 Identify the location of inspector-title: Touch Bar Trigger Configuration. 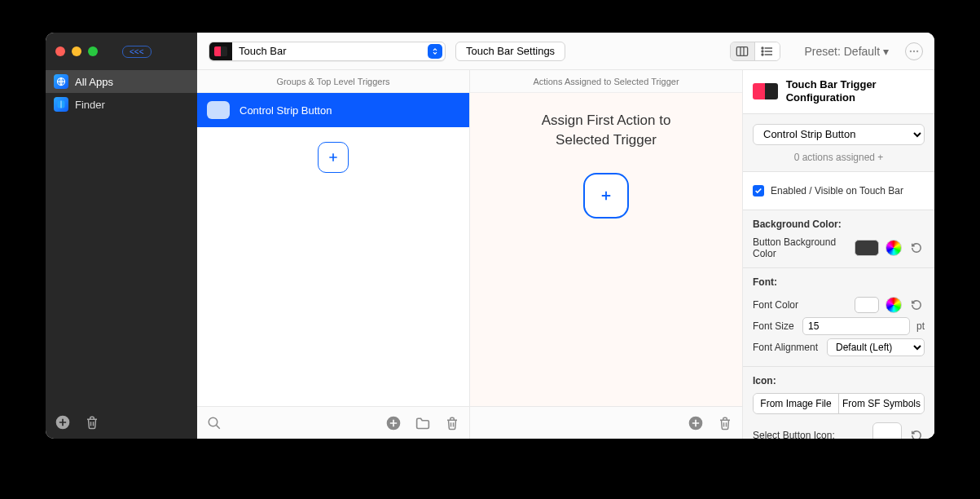
(855, 91).